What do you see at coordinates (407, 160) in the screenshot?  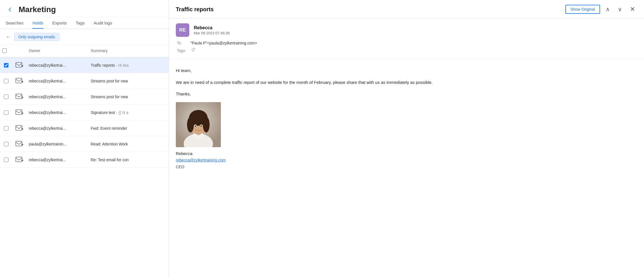 I see `signature-email-link: rebecca@zylkertraining.com` at bounding box center [407, 160].